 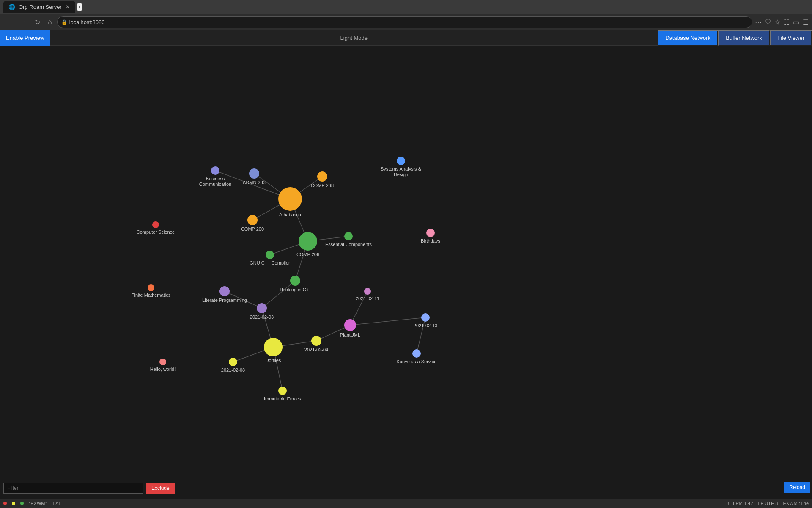 I want to click on header-center: Light Mode, so click(x=354, y=38).